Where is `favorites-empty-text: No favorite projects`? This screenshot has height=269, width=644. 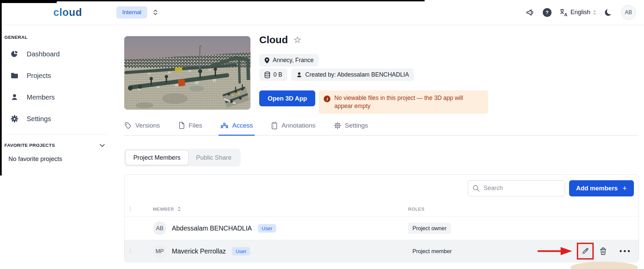 favorites-empty-text: No favorite projects is located at coordinates (61, 159).